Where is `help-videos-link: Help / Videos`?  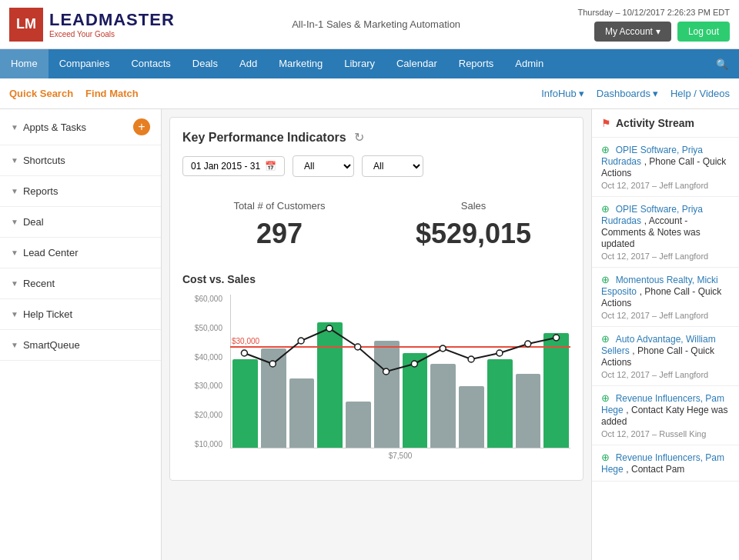
help-videos-link: Help / Videos is located at coordinates (701, 94).